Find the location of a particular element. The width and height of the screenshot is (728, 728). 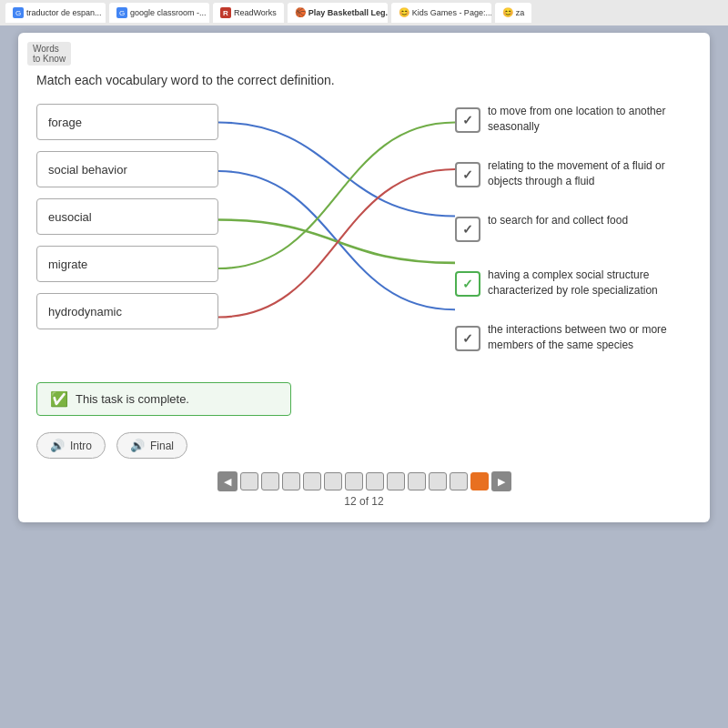

word-list: forage social behavior eusocial migrate … is located at coordinates (127, 235).